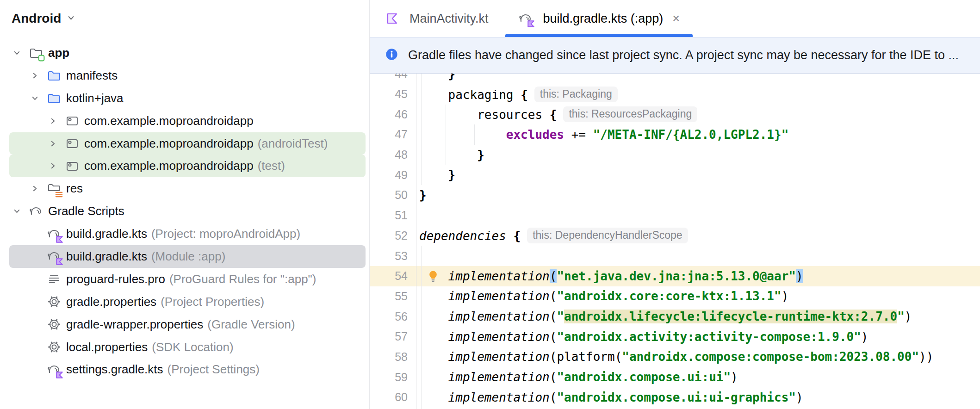 The width and height of the screenshot is (980, 409). Describe the element at coordinates (54, 324) in the screenshot. I see `gear-icon` at that location.